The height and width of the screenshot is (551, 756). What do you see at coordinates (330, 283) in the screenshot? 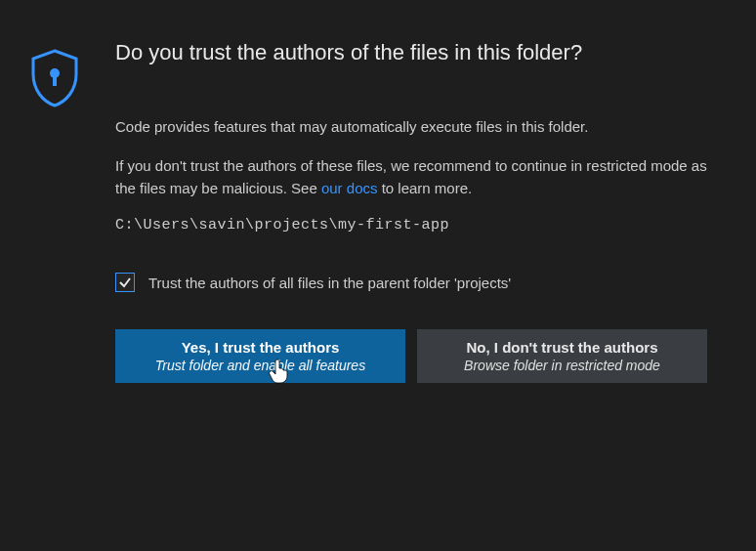
I see `trust-parent-checkbox-label: Trust the authors of all files in the pa…` at bounding box center [330, 283].